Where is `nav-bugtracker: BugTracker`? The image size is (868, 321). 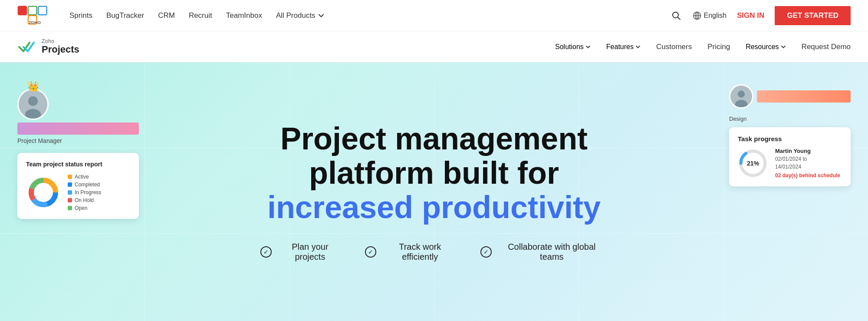 nav-bugtracker: BugTracker is located at coordinates (125, 16).